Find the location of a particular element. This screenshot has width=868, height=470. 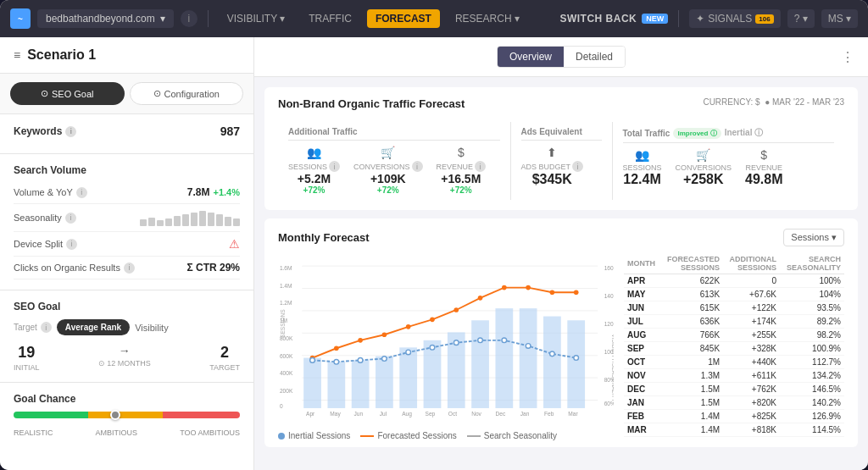

new-badge: NEW is located at coordinates (654, 19).